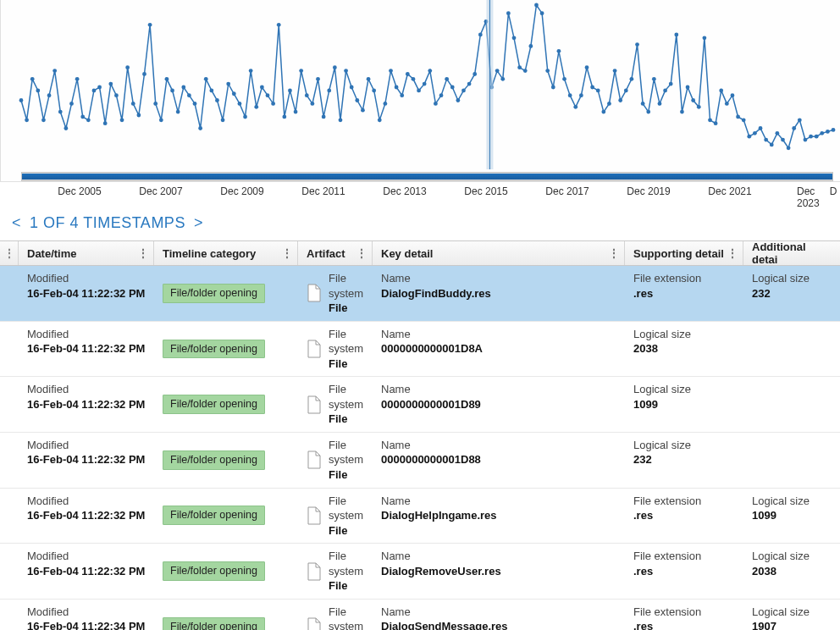 The width and height of the screenshot is (840, 630). What do you see at coordinates (486, 191) in the screenshot?
I see `x-axis-tick: Dec 2015` at bounding box center [486, 191].